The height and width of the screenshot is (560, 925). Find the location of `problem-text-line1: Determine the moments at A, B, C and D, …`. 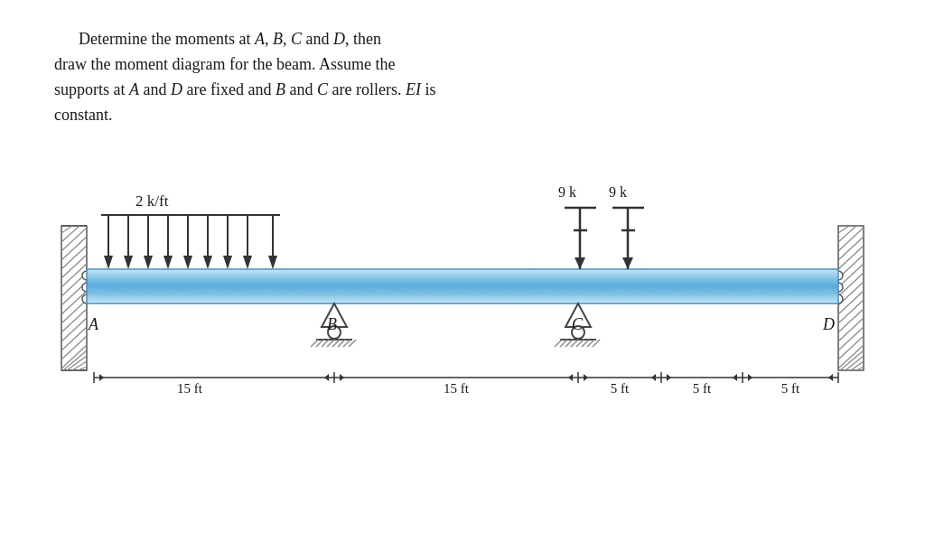

problem-text-line1: Determine the moments at A, B, C and D, … is located at coordinates (218, 39).